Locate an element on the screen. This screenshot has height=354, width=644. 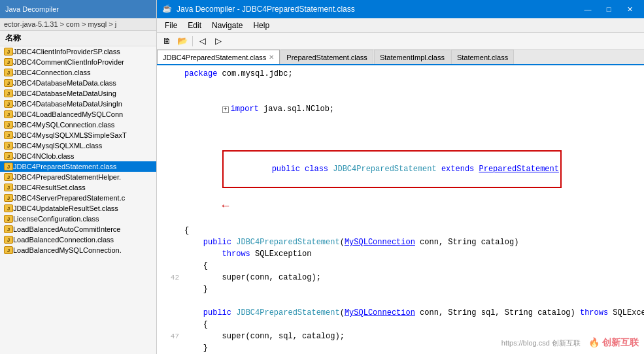
toolbar-sep is located at coordinates (192, 41).